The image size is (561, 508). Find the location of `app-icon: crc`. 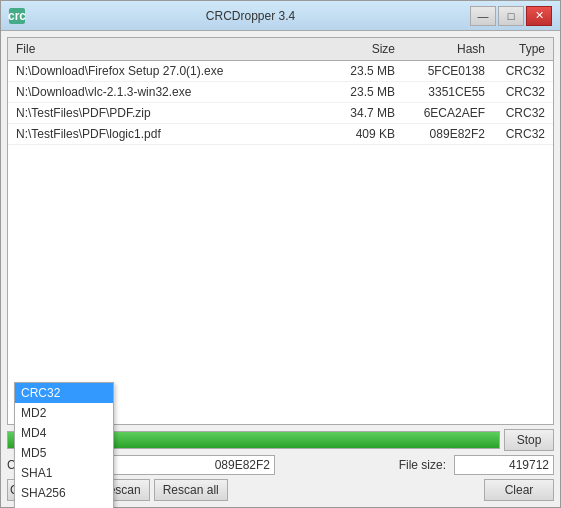

app-icon: crc is located at coordinates (17, 16).